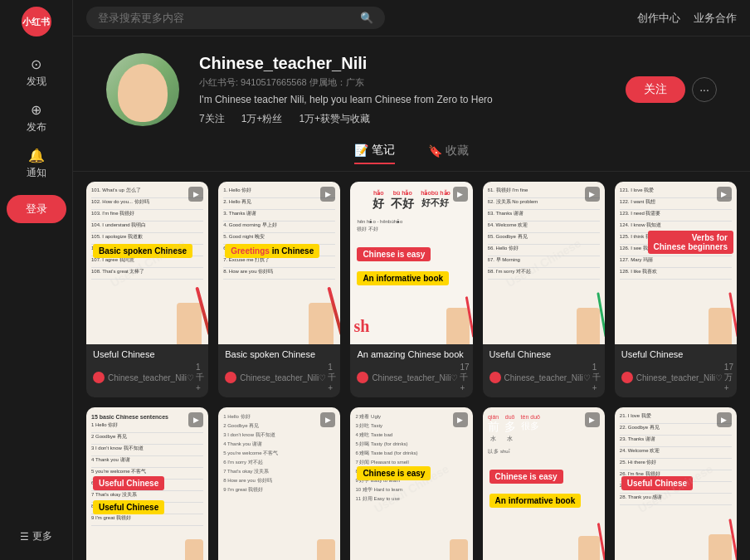 Image resolution: width=750 pixels, height=560 pixels. Describe the element at coordinates (279, 263) in the screenshot. I see `card-2-overlay: Greetings in Chinese` at that location.